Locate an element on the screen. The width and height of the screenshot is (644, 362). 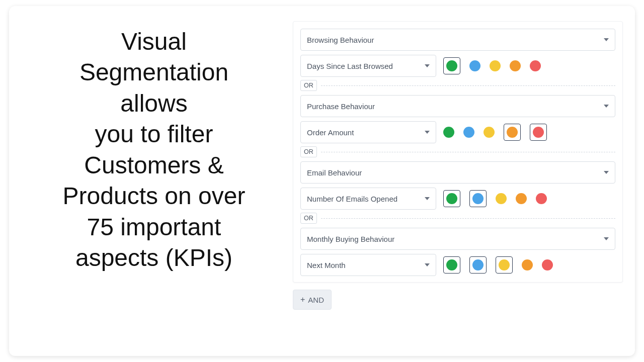
select-label: Email Behaviour is located at coordinates (334, 173).